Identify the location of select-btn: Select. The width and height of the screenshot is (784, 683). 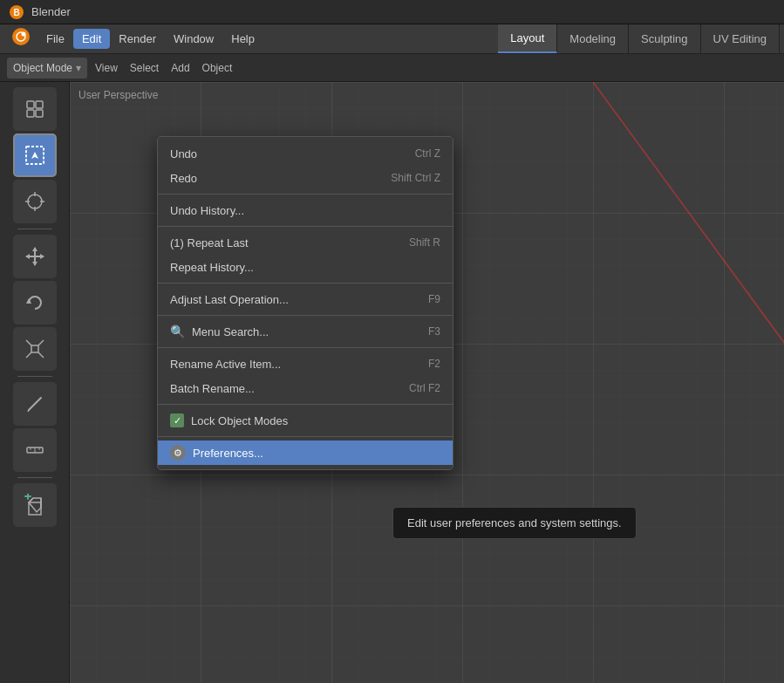
(145, 68).